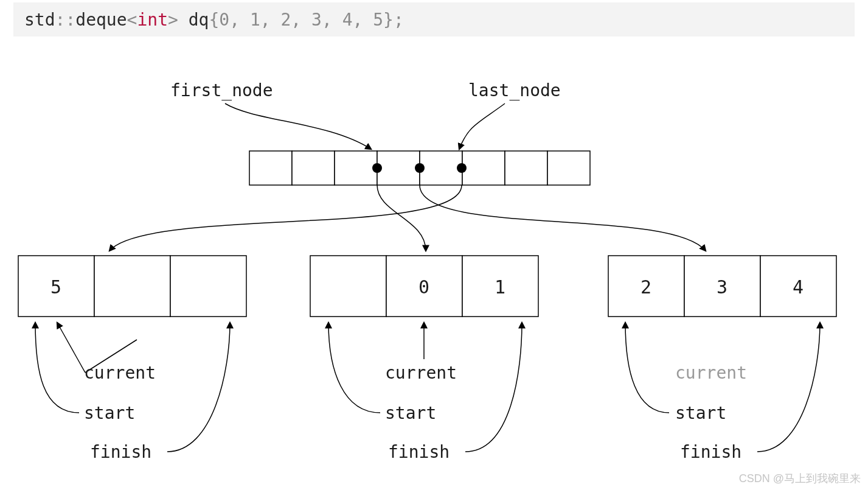 The image size is (868, 487). I want to click on map-array, so click(420, 168).